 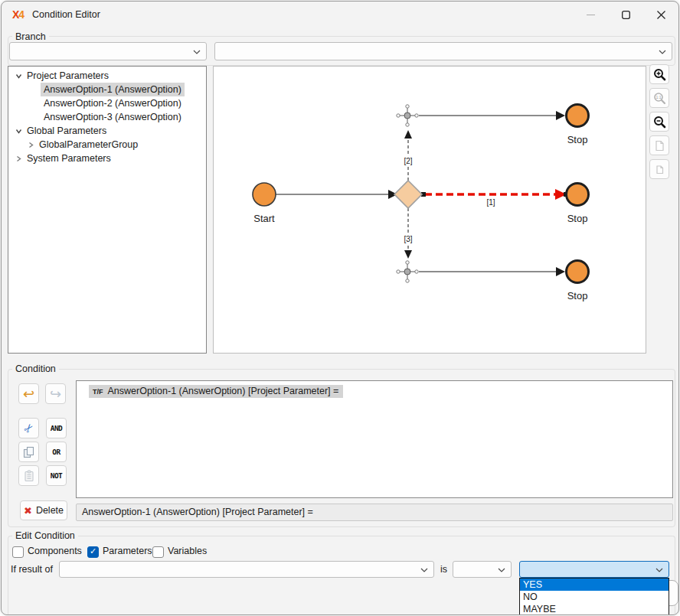 What do you see at coordinates (44, 510) in the screenshot?
I see `delete-button: ✖ Delete` at bounding box center [44, 510].